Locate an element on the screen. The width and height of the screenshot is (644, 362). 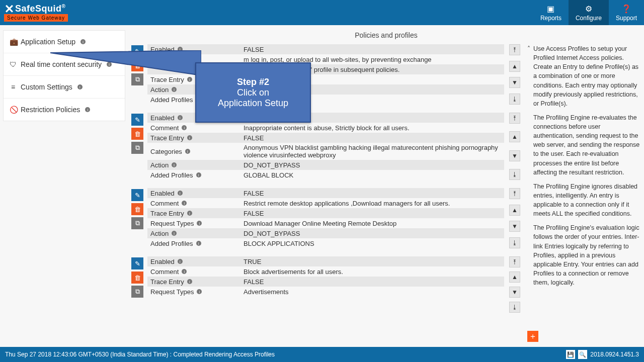
sidebar-item-restriction-policies: 🚫 Restriction Policies i is located at coordinates (64, 110).